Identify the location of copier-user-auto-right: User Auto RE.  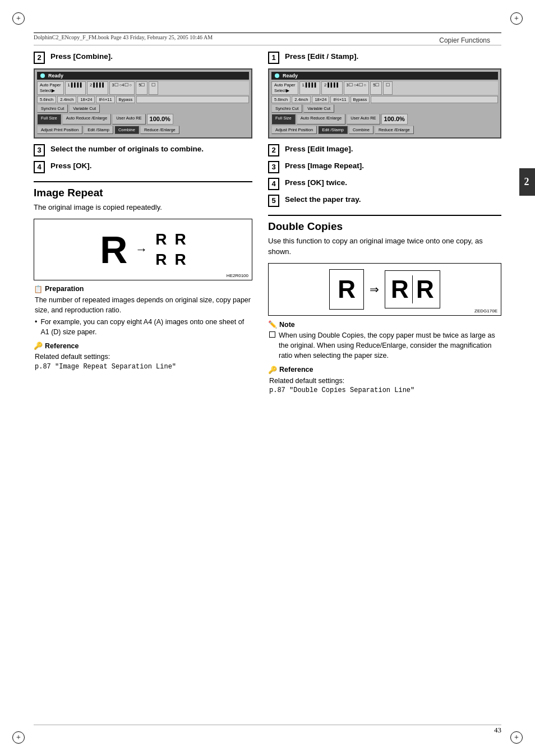
(363, 119).